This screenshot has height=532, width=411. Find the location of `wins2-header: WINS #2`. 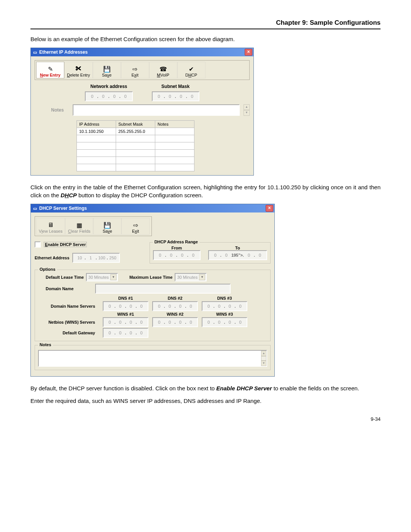

wins2-header: WINS #2 is located at coordinates (175, 314).